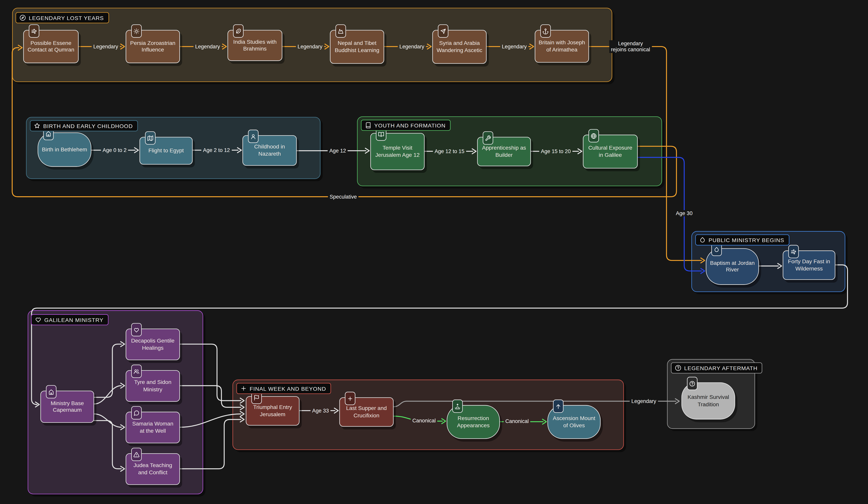  What do you see at coordinates (310, 47) in the screenshot?
I see `edge-label-legendary-3: Legendary` at bounding box center [310, 47].